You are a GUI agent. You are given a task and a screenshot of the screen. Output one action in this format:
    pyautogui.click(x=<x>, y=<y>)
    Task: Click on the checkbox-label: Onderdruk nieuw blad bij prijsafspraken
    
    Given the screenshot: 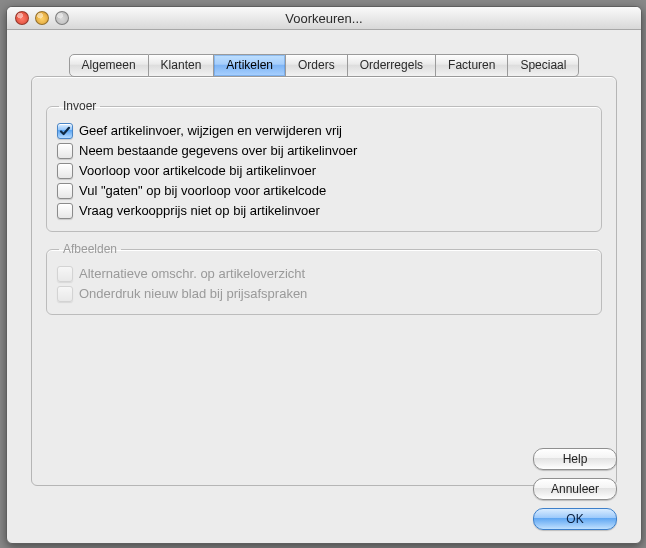 What is the action you would take?
    pyautogui.click(x=193, y=294)
    